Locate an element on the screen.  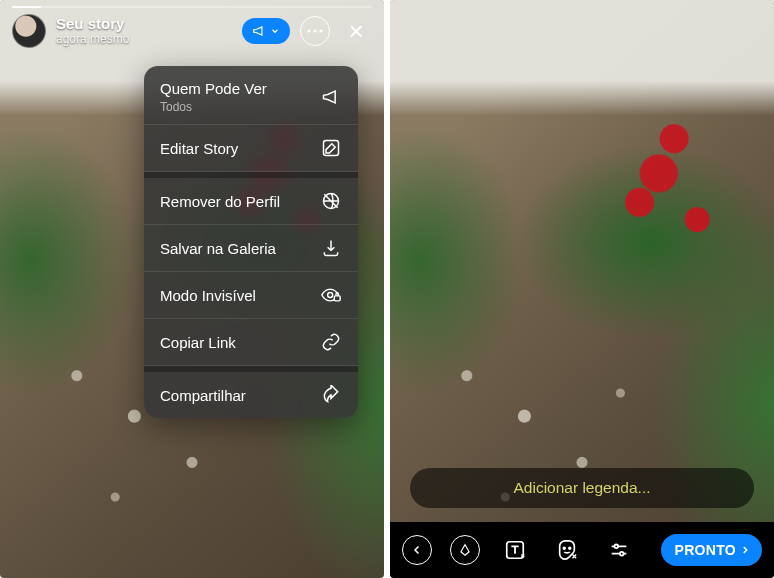
ellipsis-icon is located at coordinates (315, 31).